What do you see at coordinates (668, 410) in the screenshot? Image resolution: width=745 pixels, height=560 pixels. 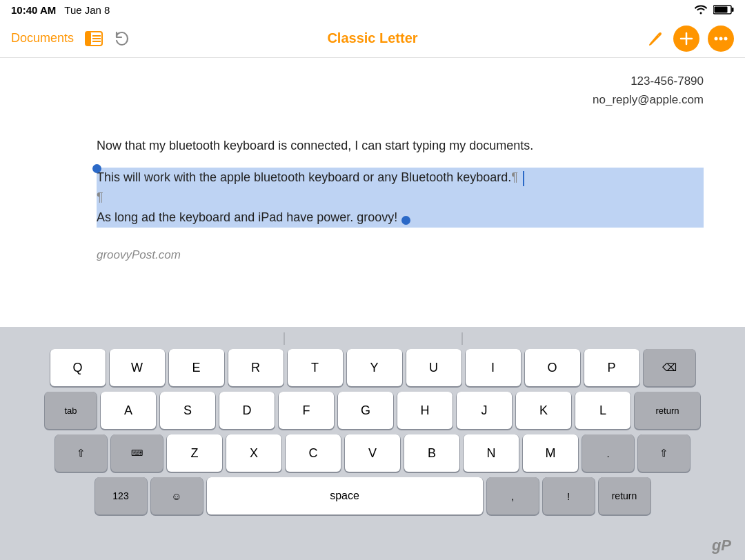 I see `key-return: return` at bounding box center [668, 410].